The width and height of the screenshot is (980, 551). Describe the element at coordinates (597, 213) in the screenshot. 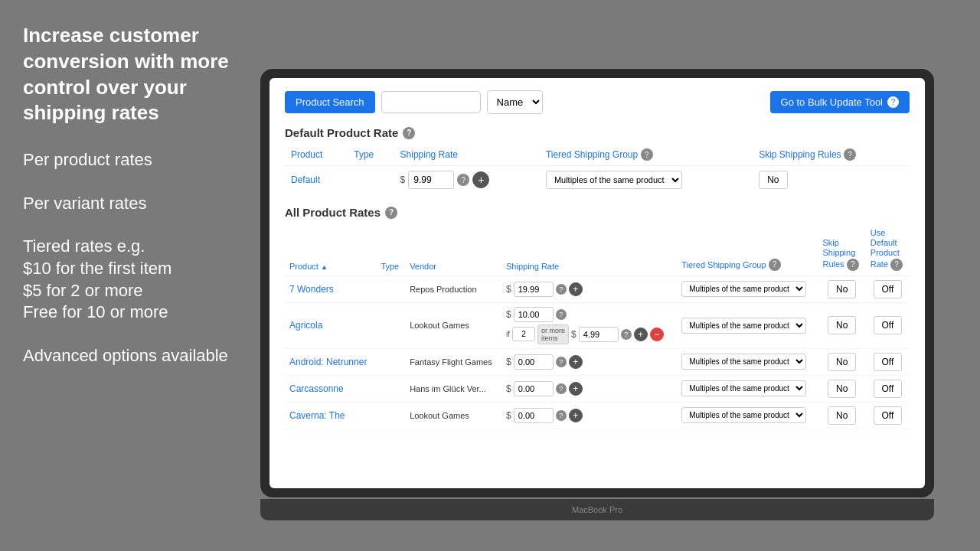

I see `all-rates-section-title: All Product Rates ?` at that location.